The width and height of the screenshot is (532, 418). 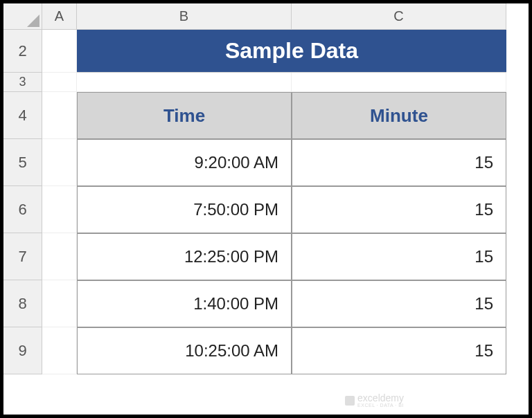 I want to click on cell-c6: 15, so click(x=399, y=210).